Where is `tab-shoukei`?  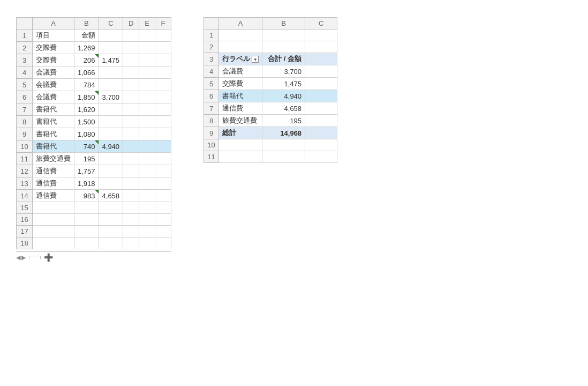
tab-shoukei is located at coordinates (35, 257).